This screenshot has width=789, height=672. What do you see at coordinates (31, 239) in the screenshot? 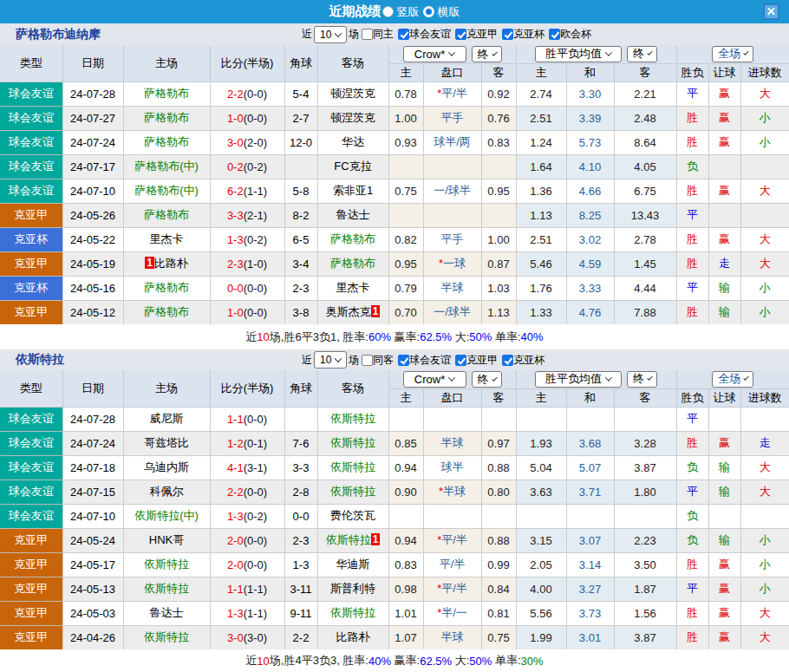
I see `match-type: 克亚杯` at bounding box center [31, 239].